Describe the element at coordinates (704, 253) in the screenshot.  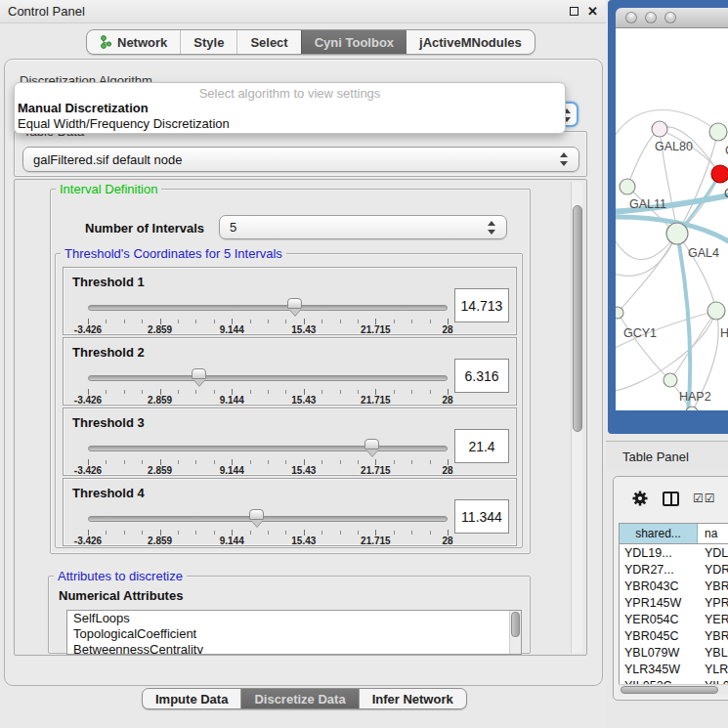
I see `network-node-label: GAL4` at that location.